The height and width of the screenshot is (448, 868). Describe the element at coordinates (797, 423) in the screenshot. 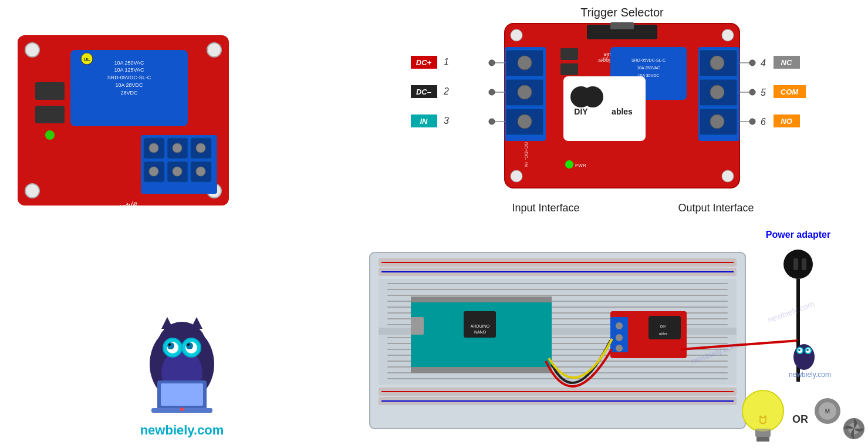

I see `or-label: OR` at that location.